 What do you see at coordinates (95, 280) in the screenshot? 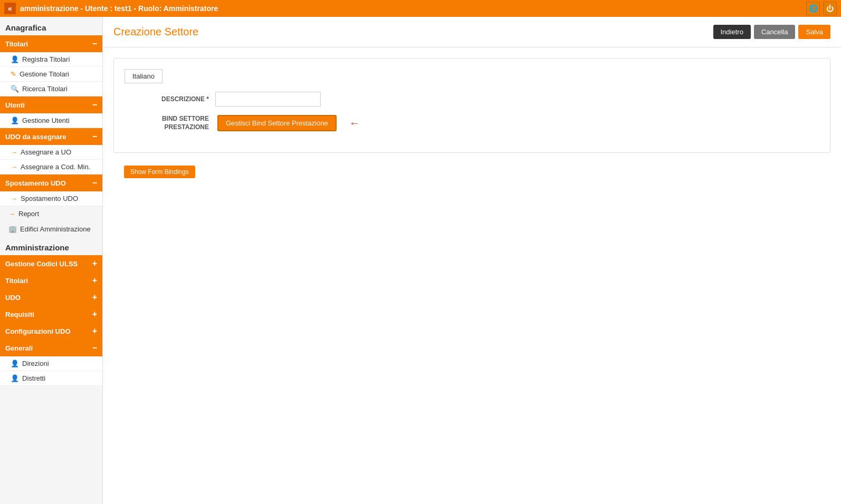
I see `sidebar-group-titolari-admin-toggle: +` at bounding box center [95, 280].